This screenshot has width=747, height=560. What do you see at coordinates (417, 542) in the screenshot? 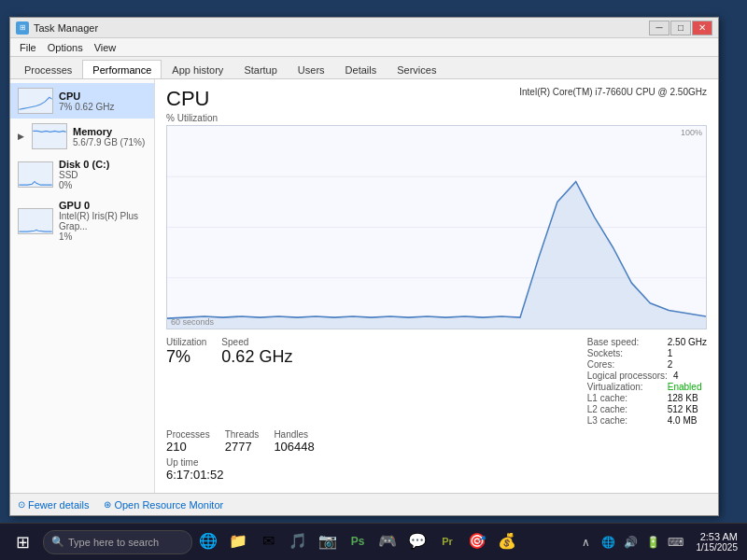
I see `taskbar-app-8: 💬` at bounding box center [417, 542].